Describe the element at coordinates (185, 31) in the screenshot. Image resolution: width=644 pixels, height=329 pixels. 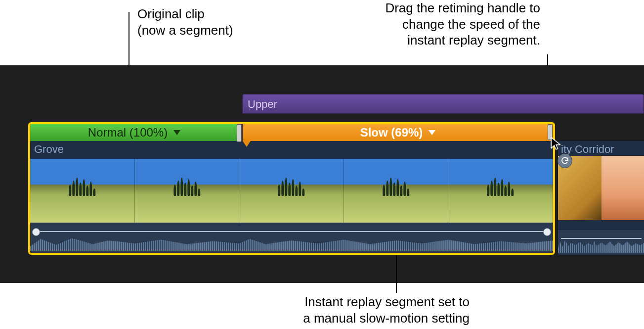
I see `callout-line: (now a segment)` at that location.